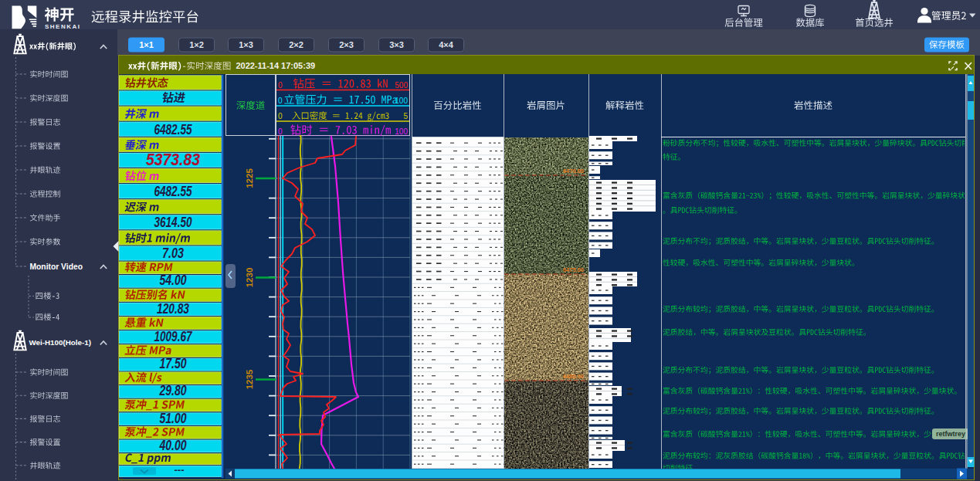 This screenshot has height=481, width=980. I want to click on svg-text: 5, so click(405, 116).